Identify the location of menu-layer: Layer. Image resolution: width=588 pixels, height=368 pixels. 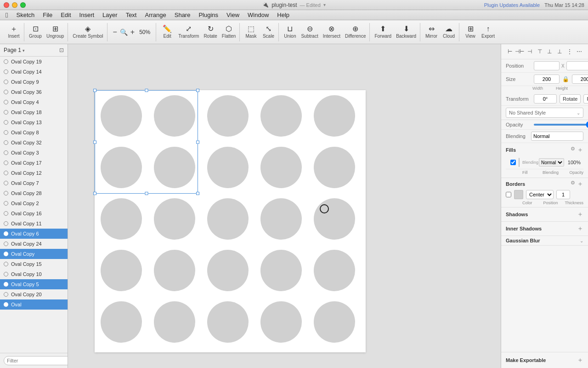
(110, 15).